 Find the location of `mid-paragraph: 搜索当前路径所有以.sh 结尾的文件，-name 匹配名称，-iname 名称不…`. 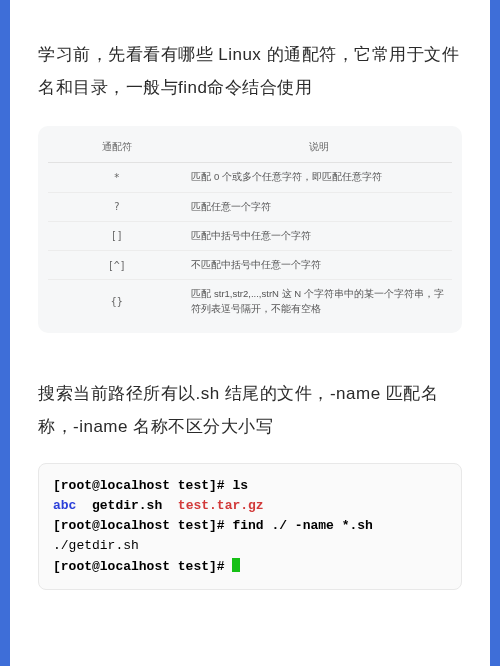

mid-paragraph: 搜索当前路径所有以.sh 结尾的文件，-name 匹配名称，-iname 名称不… is located at coordinates (250, 410).